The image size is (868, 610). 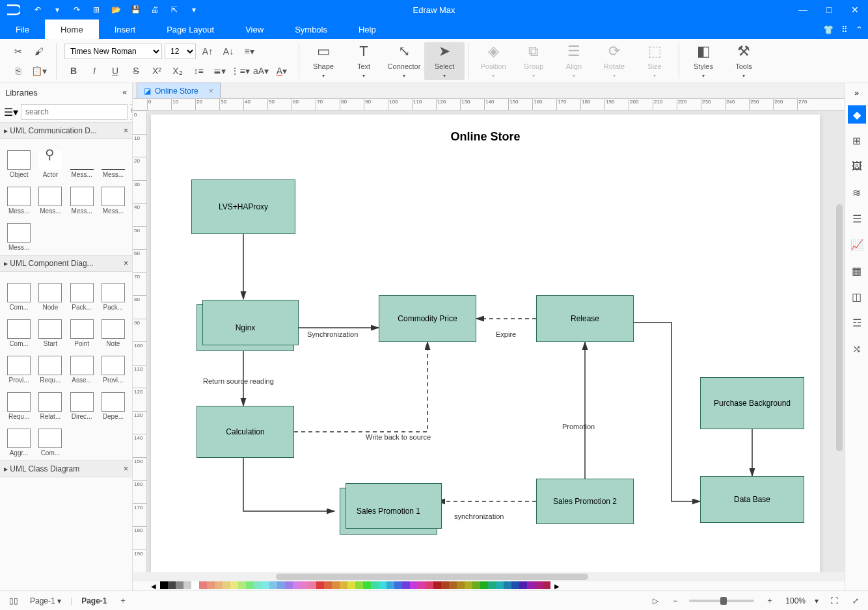 I want to click on diagram-node-lvs: LVS+HAProxy, so click(x=243, y=207).